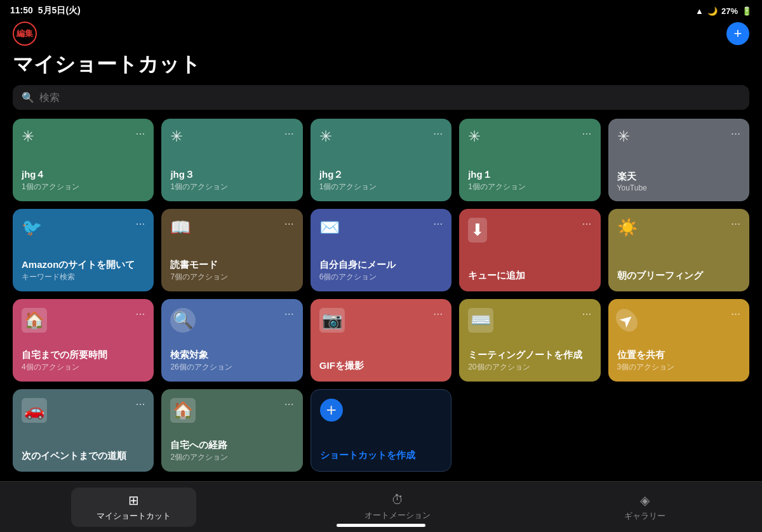 The height and width of the screenshot is (532, 762). Describe the element at coordinates (232, 451) in the screenshot. I see `card-bottom: 自宅への経路 2個のアクション` at that location.